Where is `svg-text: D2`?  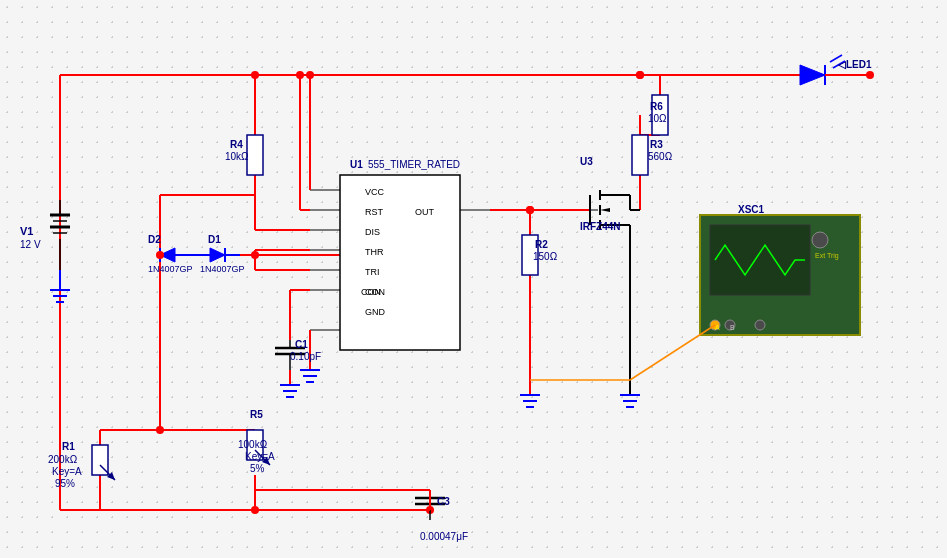 svg-text: D2 is located at coordinates (154, 240).